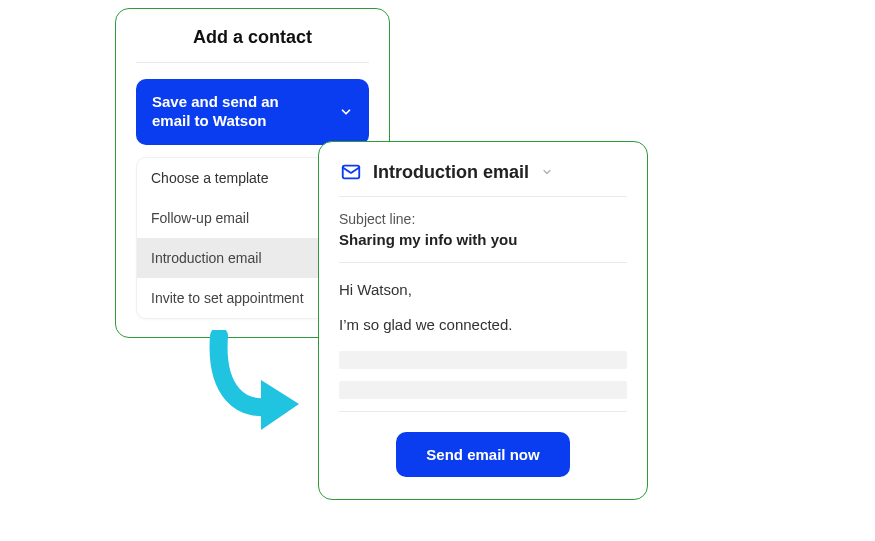  I want to click on email-template-title: Introduction email, so click(451, 172).